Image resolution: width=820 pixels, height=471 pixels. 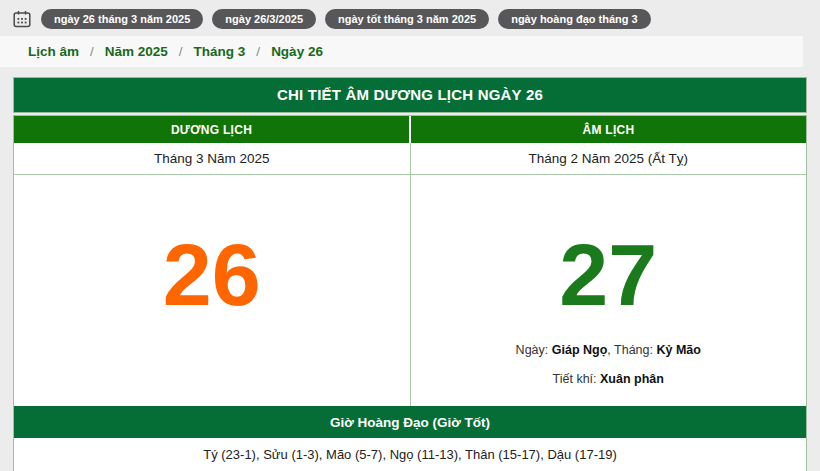 What do you see at coordinates (576, 379) in the screenshot?
I see `tietkhi-label: Tiết khí:` at bounding box center [576, 379].